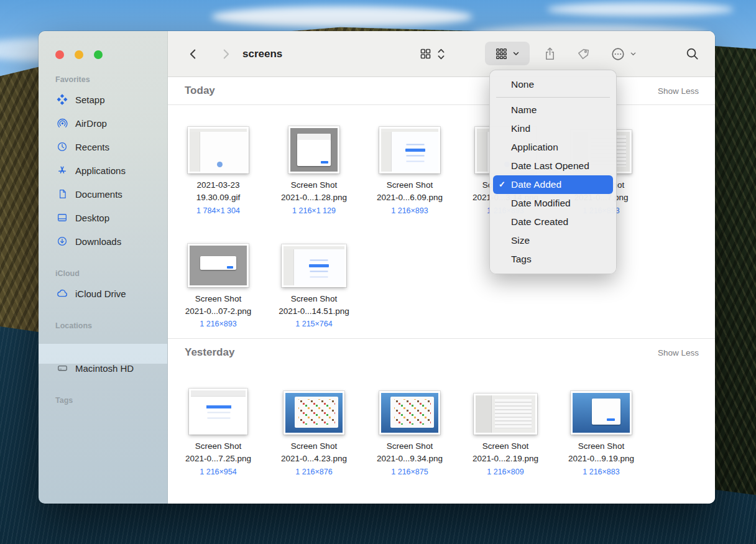 The height and width of the screenshot is (544, 756). What do you see at coordinates (99, 194) in the screenshot?
I see `sidebar-item-label: Documents` at bounding box center [99, 194].